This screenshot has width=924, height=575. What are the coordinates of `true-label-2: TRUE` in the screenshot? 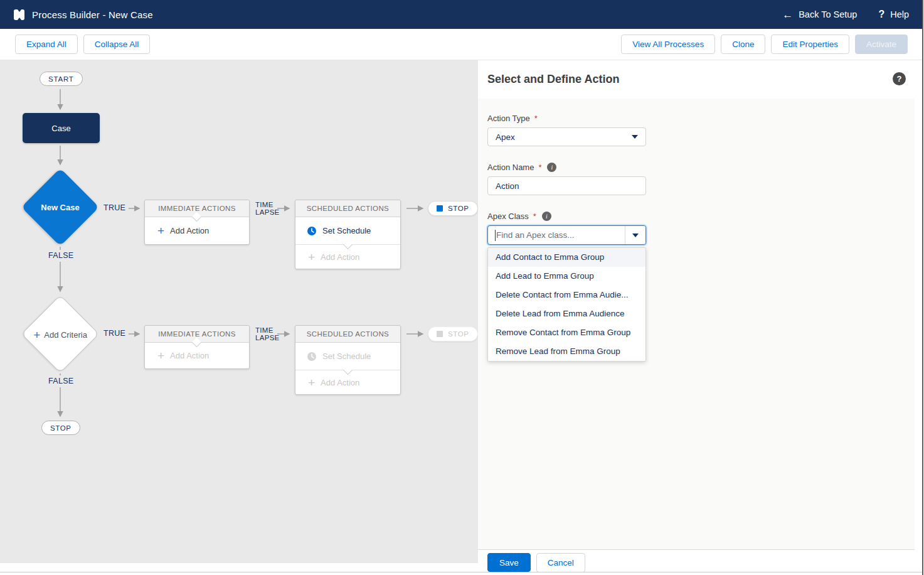 It's located at (114, 333).